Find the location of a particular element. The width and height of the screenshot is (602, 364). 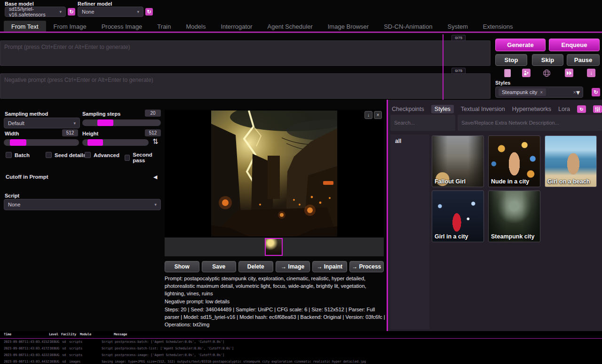

style-card-girl-in-a-city: Girl in a city is located at coordinates (458, 216).